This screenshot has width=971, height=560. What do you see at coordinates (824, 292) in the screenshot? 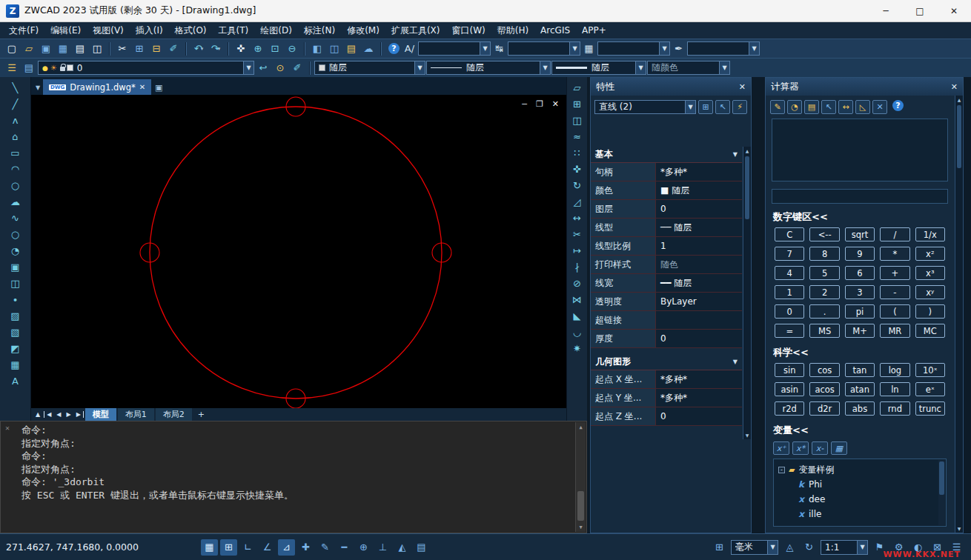
I see `calc-key: 2` at bounding box center [824, 292].